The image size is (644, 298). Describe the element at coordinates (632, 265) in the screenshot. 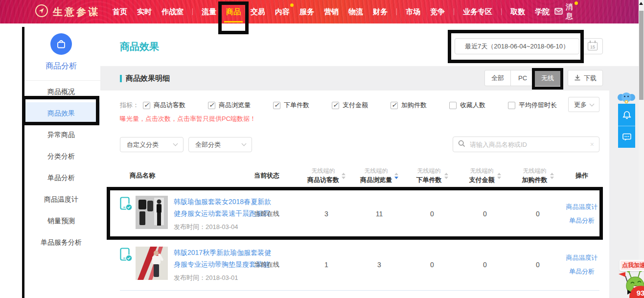

I see `speed-up-bubble: 点我加速` at that location.